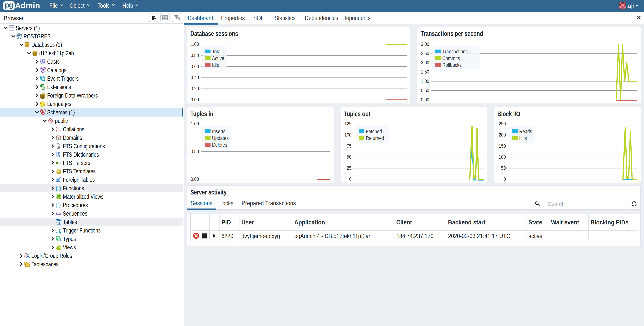  Describe the element at coordinates (56, 128) in the screenshot. I see `svg-text: A` at that location.